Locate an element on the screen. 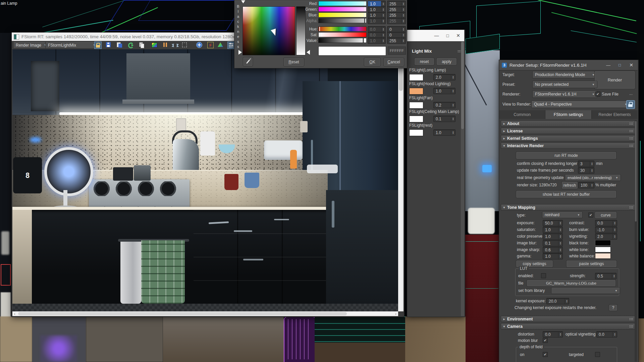  confirm-minutes-spinner: 3▲▼ is located at coordinates (586, 164).